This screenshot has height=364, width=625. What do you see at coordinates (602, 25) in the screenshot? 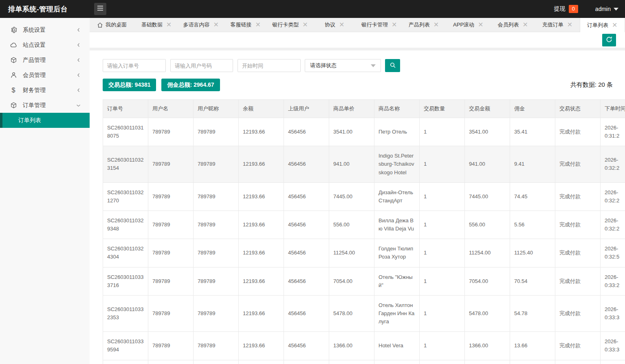
I see `tab-订单列表: 订单列表✕` at bounding box center [602, 25].